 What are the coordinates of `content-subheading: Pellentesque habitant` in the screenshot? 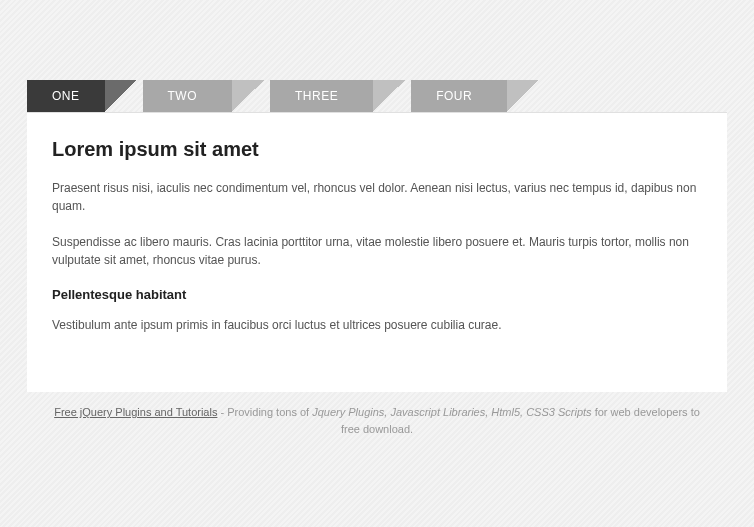 It's located at (377, 294).